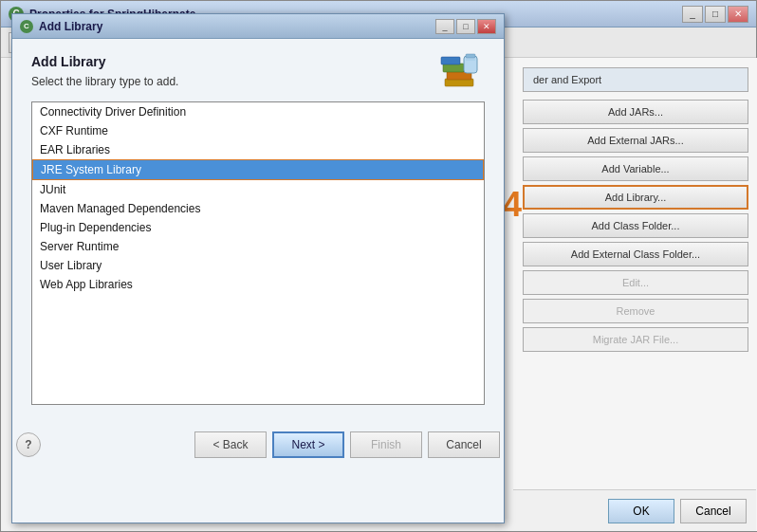 The width and height of the screenshot is (757, 532). Describe the element at coordinates (445, 27) in the screenshot. I see `dialog-minimize-button: _` at that location.